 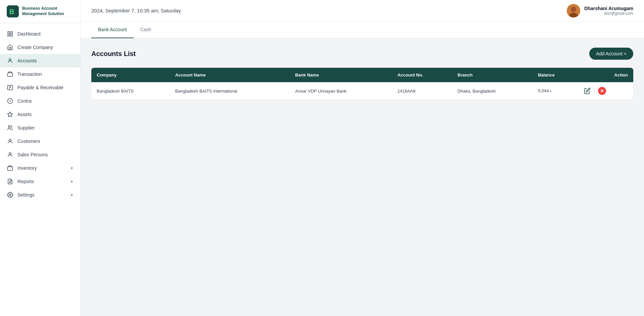 I want to click on avatar, so click(x=573, y=11).